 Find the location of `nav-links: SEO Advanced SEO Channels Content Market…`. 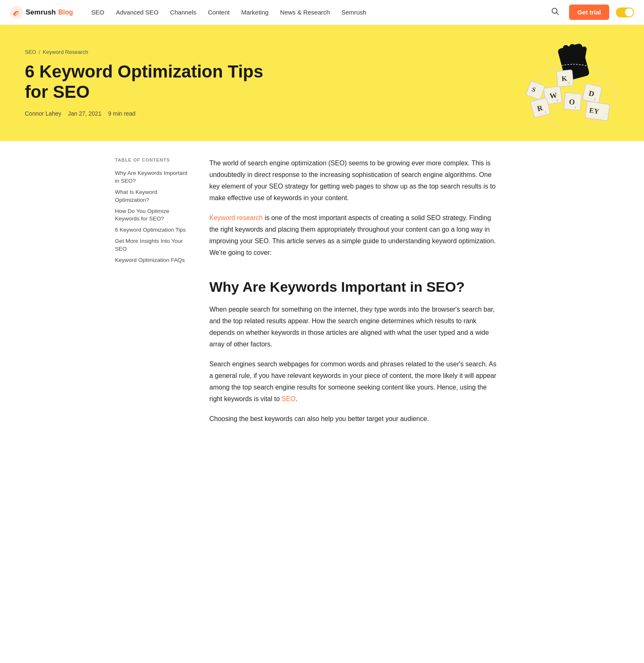

nav-links: SEO Advanced SEO Channels Content Market… is located at coordinates (317, 12).